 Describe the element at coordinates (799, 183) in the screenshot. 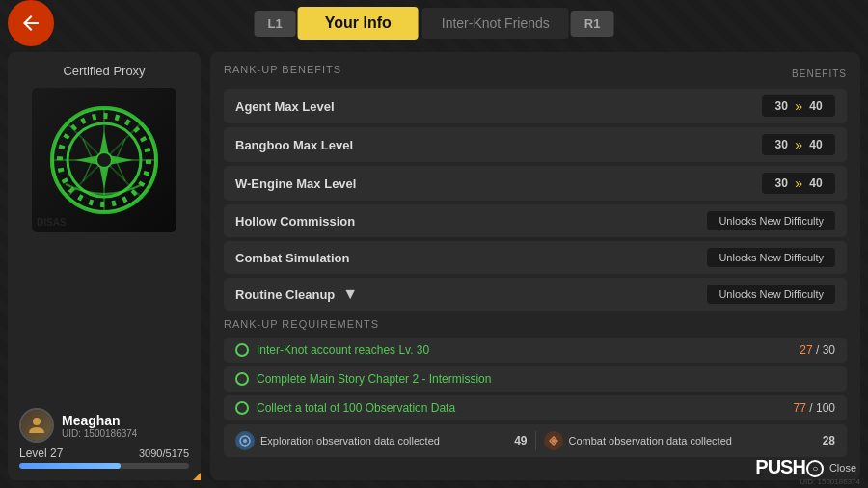

I see `benefit-values-wengine: 30 » 40` at that location.